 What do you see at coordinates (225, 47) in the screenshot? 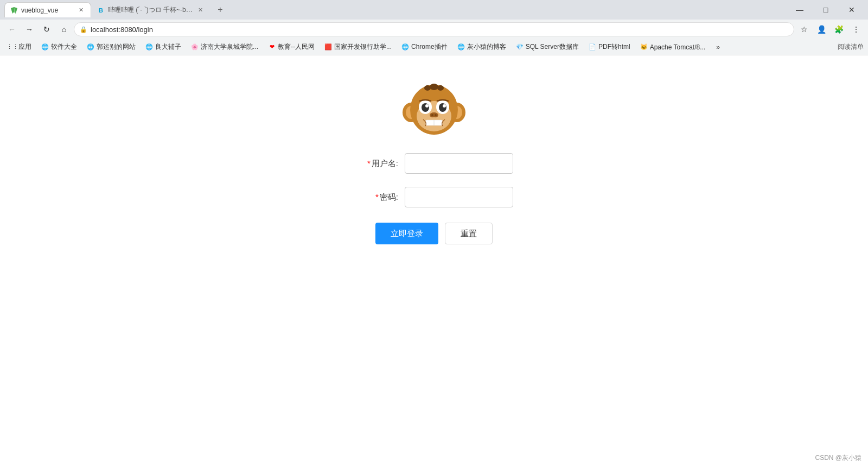
I see `bookmark-jinan: 🌸 济南大学泉城学院...` at bounding box center [225, 47].